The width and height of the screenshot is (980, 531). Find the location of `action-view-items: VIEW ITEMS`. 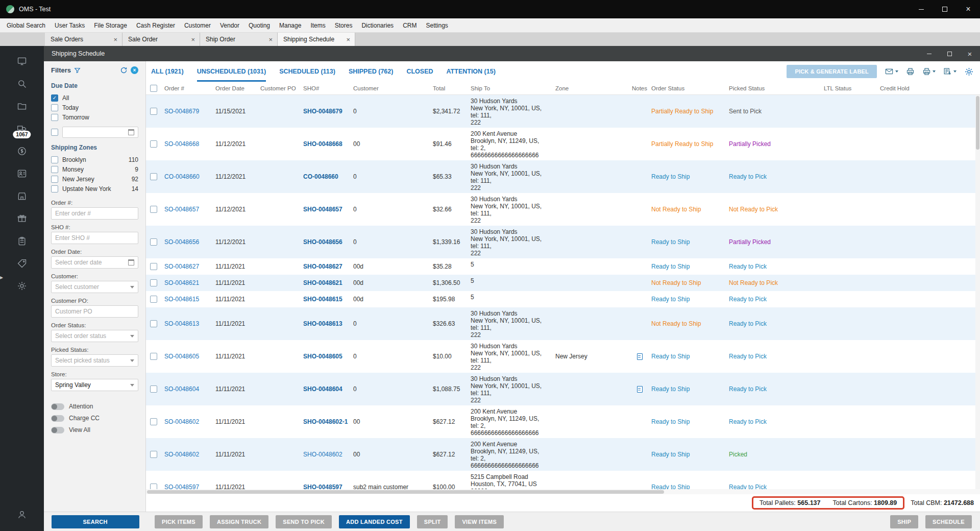

action-view-items: VIEW ITEMS is located at coordinates (479, 522).